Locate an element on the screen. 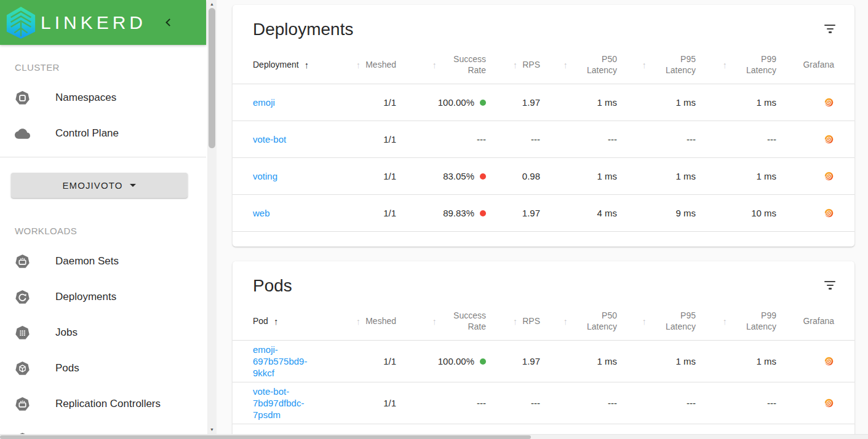 The image size is (868, 439). deployment-link: vote-bot is located at coordinates (269, 139).